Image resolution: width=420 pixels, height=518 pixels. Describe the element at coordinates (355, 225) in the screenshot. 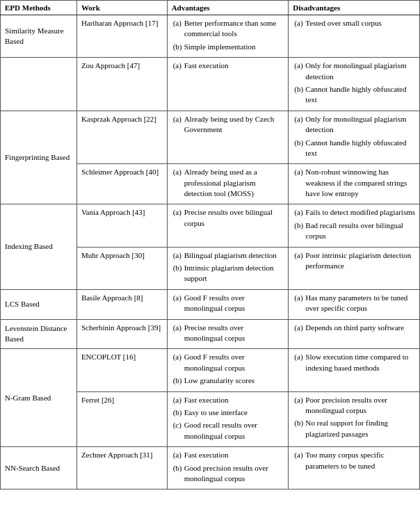

I see `disadvantages-entry: (a)Fails to detect modified plagiarisms(…` at that location.